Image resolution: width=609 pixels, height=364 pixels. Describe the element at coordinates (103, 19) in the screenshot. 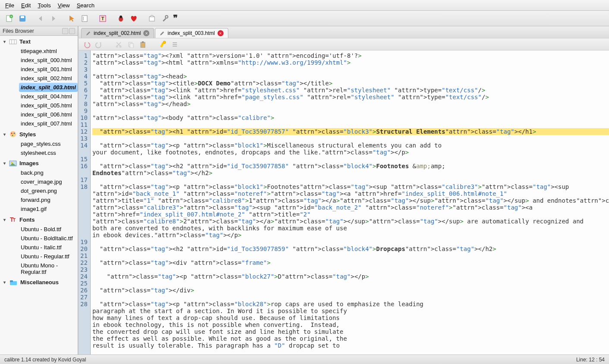

I see `text-tool-button: T` at that location.